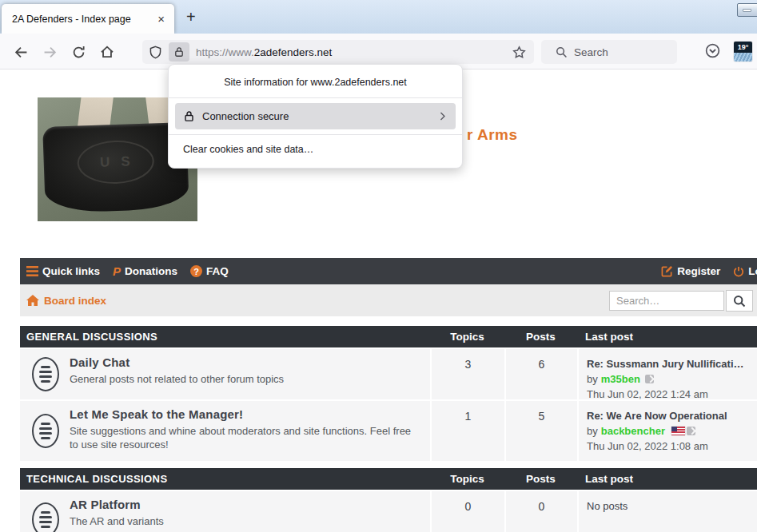  Describe the element at coordinates (338, 52) in the screenshot. I see `url-bar: https://www.2adefenders.net` at that location.